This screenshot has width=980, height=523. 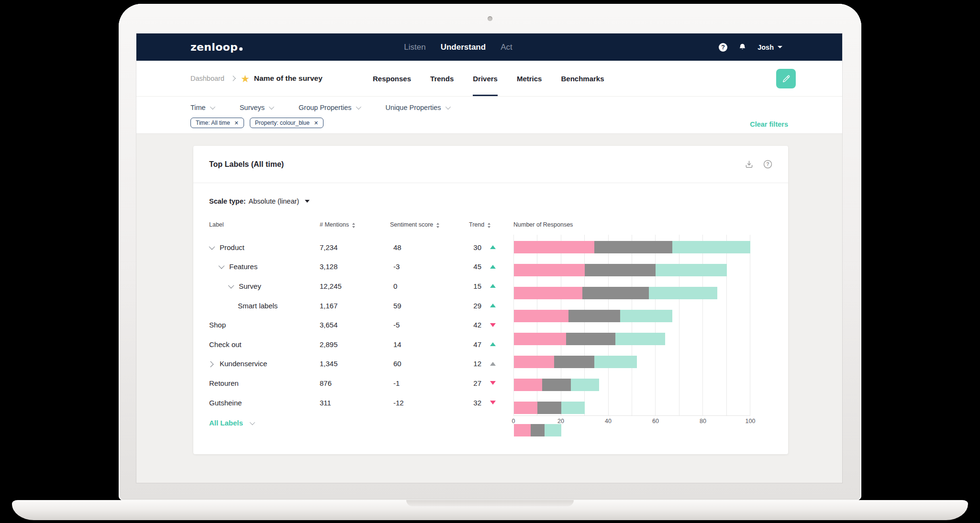 What do you see at coordinates (656, 421) in the screenshot?
I see `x-axis-tick: 60` at bounding box center [656, 421].